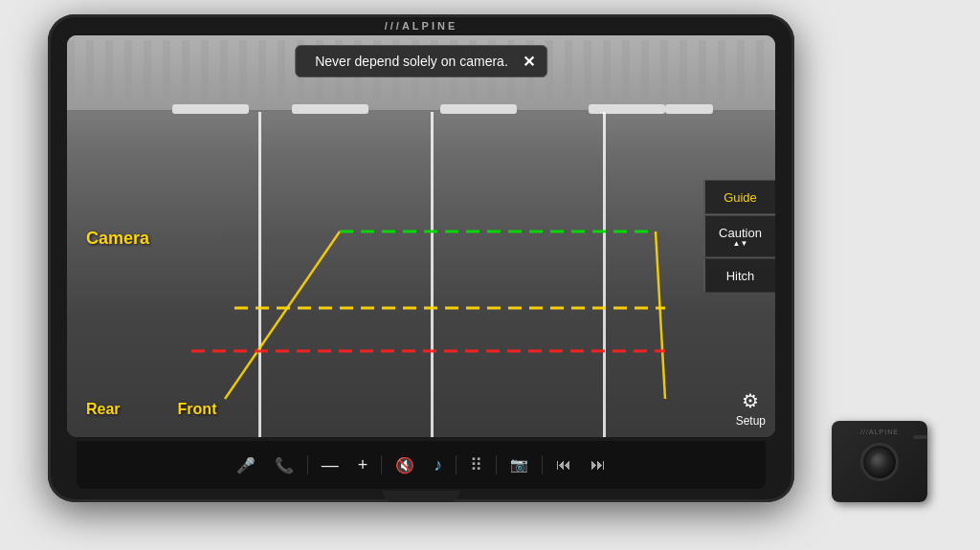 The height and width of the screenshot is (550, 980). I want to click on control-bar: 🎤 📞 — + 🔇 ♪ ⠿ 📷 ⏮ ⏭, so click(421, 465).